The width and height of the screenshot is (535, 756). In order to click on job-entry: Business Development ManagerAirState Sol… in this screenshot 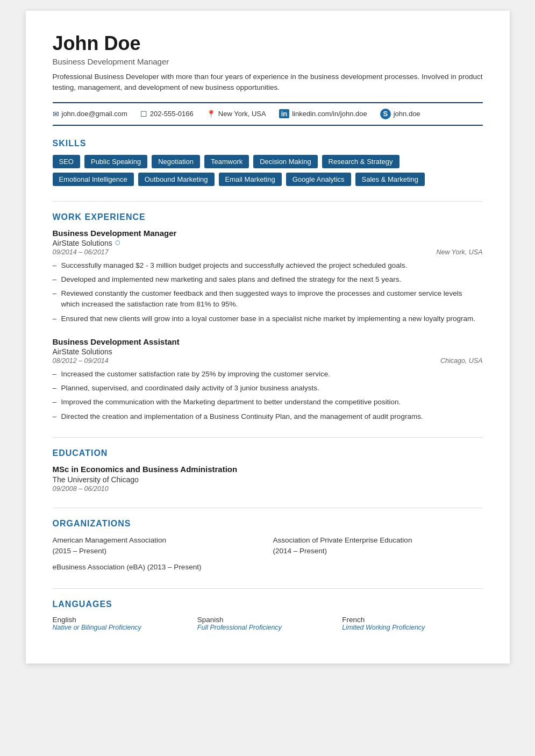, I will do `click(268, 276)`.